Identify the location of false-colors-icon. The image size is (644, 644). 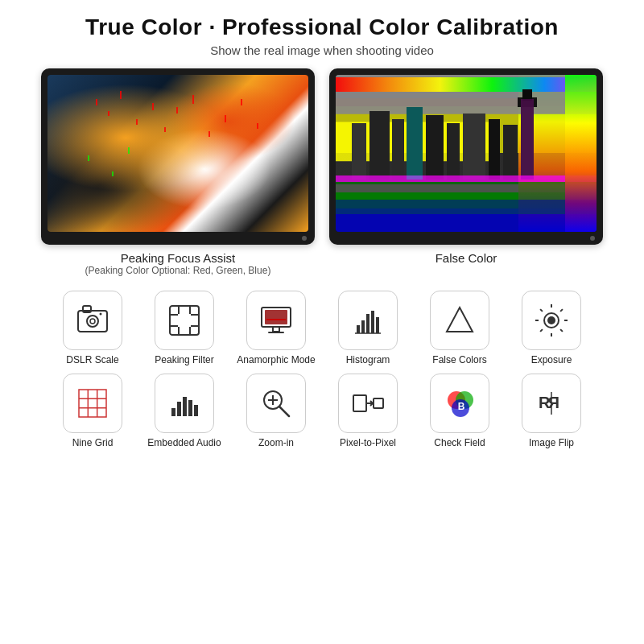
(460, 320).